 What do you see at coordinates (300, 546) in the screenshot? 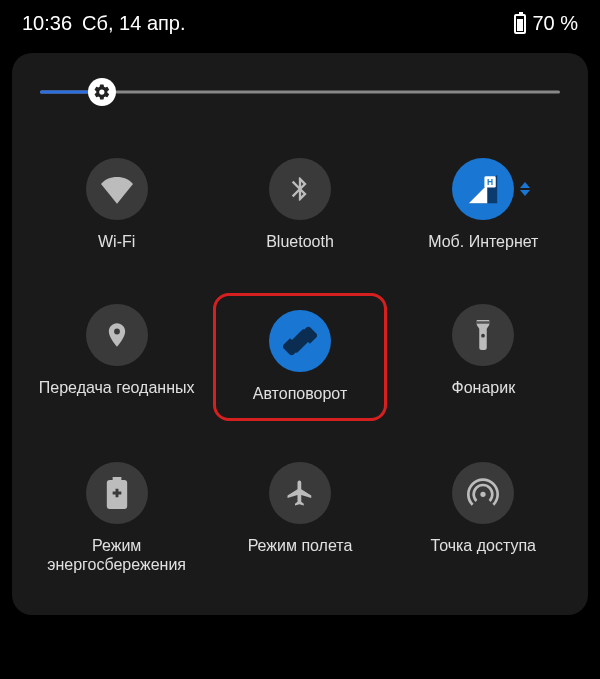
I see `tile-label: Режим полета` at bounding box center [300, 546].